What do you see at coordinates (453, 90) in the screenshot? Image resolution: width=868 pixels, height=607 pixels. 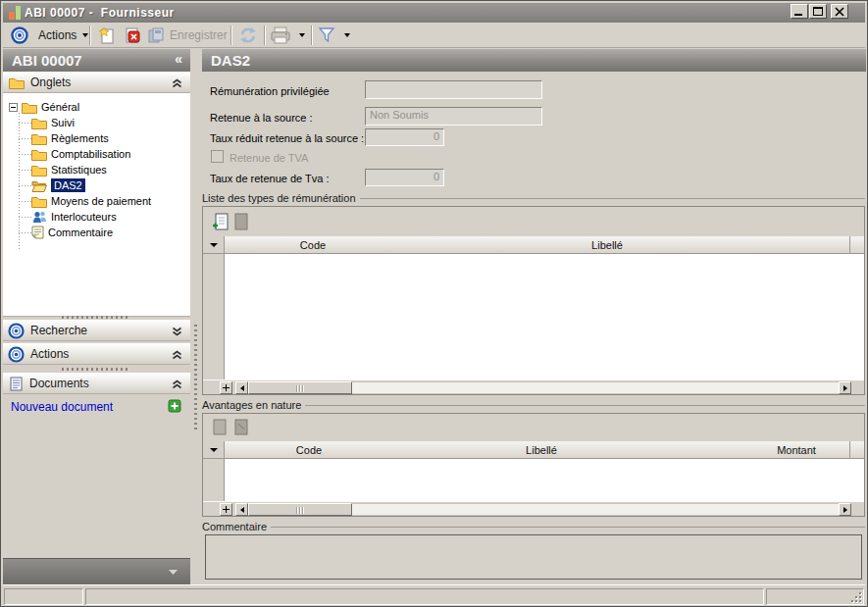 I see `remuneration-input` at bounding box center [453, 90].